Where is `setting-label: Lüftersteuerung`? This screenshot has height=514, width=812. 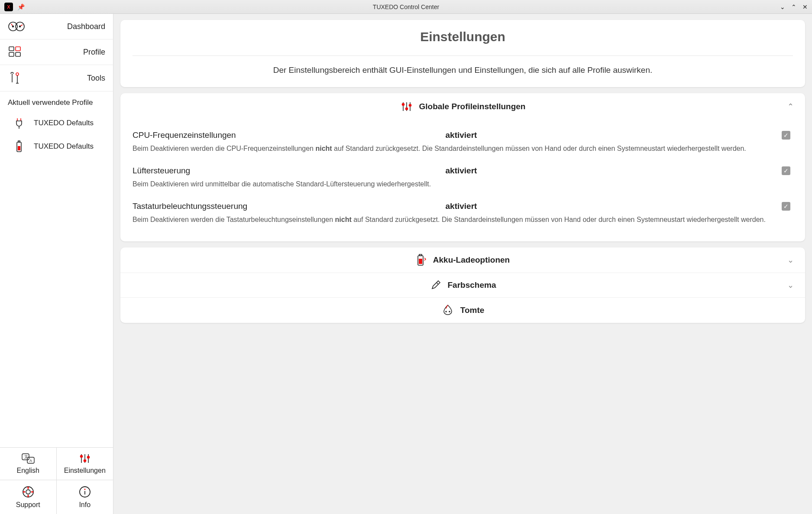
setting-label: Lüftersteuerung is located at coordinates (289, 171).